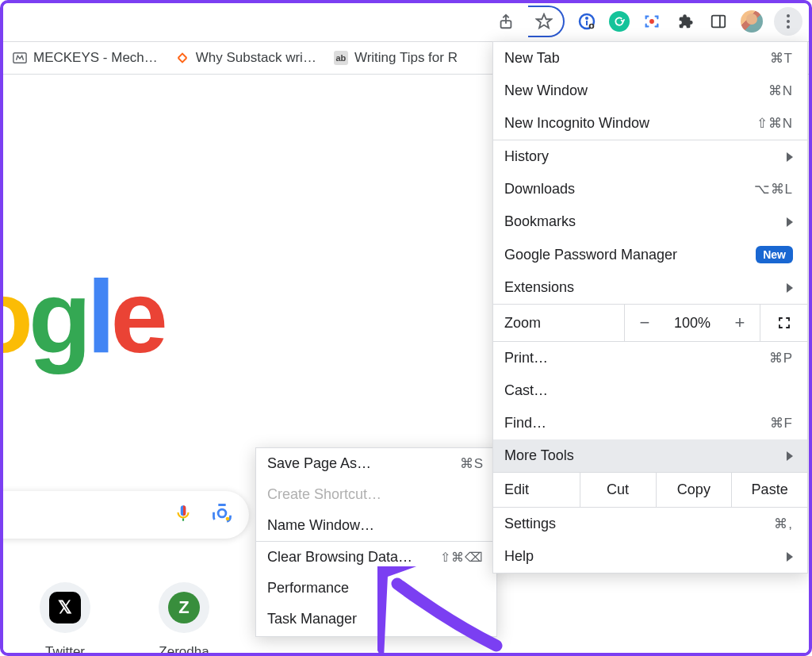  I want to click on zoom-in-button: +, so click(740, 323).